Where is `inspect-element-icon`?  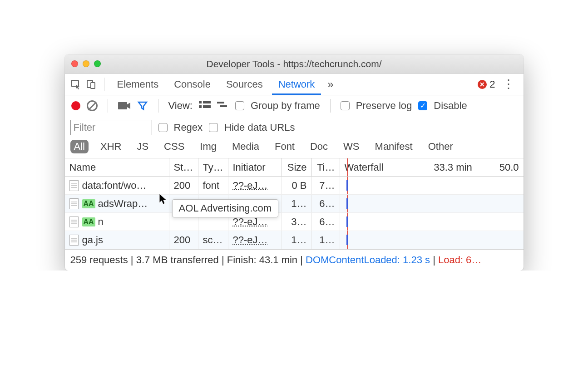
inspect-element-icon is located at coordinates (76, 84).